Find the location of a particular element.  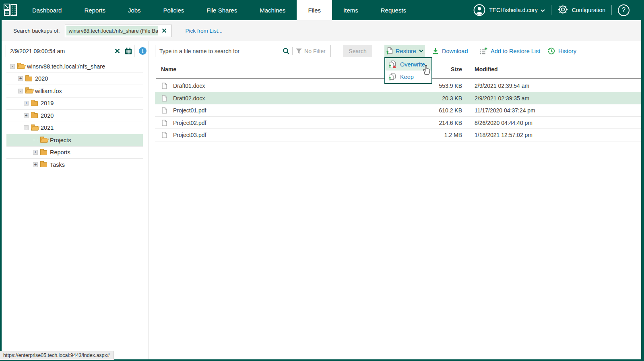

table-row: Project01.pdf 610.2 KB 11/17/2020 04:37:… is located at coordinates (398, 110).